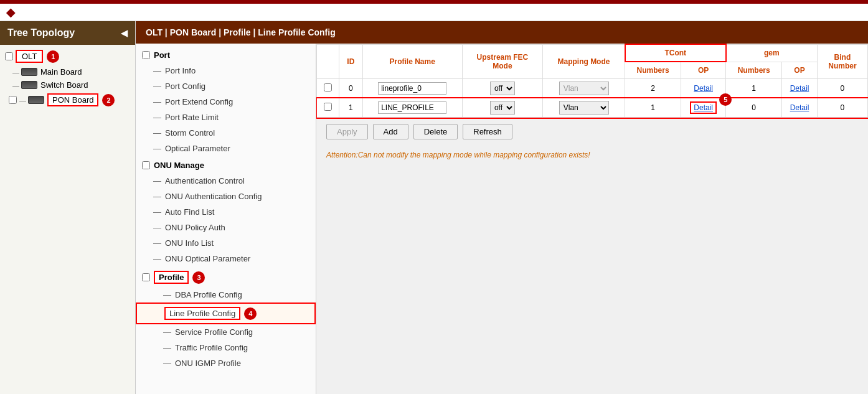 The image size is (868, 394). I want to click on nav-section-profile: Profile 3 —DBA Profile Config Line Profi…, so click(225, 319).